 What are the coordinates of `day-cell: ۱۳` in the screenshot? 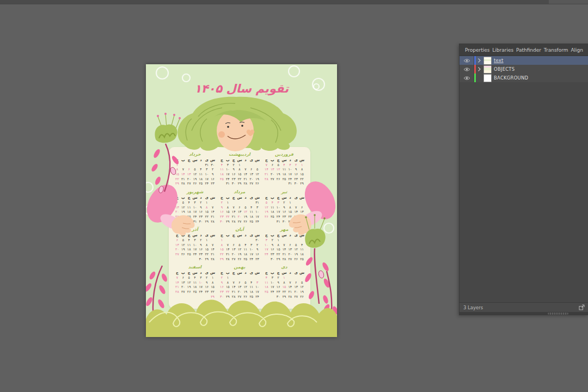 It's located at (272, 170).